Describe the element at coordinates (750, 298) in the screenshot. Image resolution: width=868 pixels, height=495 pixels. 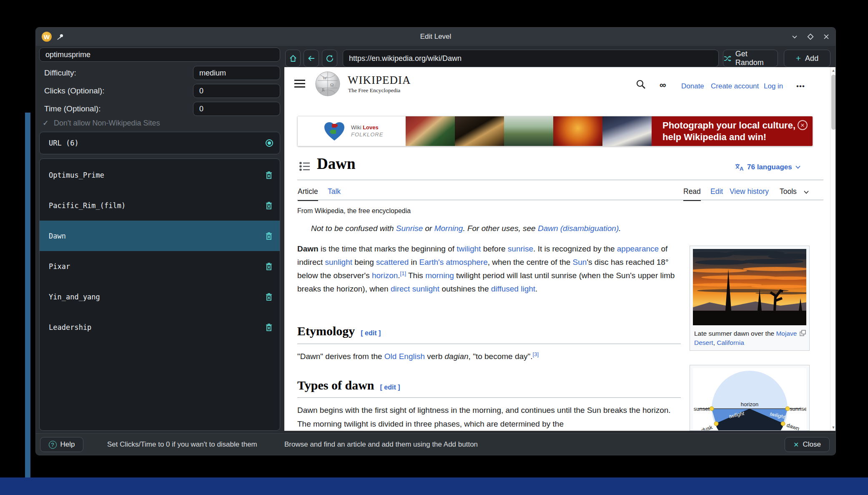
I see `figure-dawn-photo: Late summer dawn over the Mojave Desert,…` at that location.